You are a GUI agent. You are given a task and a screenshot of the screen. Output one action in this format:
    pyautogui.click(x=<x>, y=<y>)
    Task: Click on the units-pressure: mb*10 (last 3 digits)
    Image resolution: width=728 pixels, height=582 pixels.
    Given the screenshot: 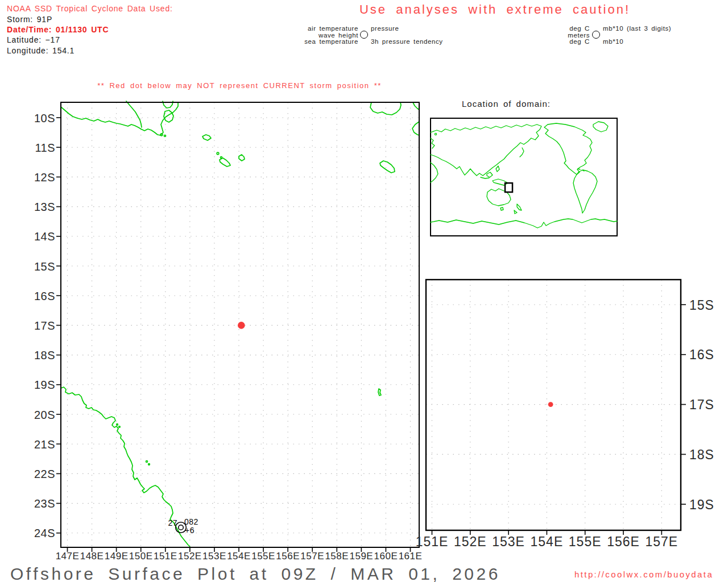 What is the action you would take?
    pyautogui.click(x=637, y=28)
    